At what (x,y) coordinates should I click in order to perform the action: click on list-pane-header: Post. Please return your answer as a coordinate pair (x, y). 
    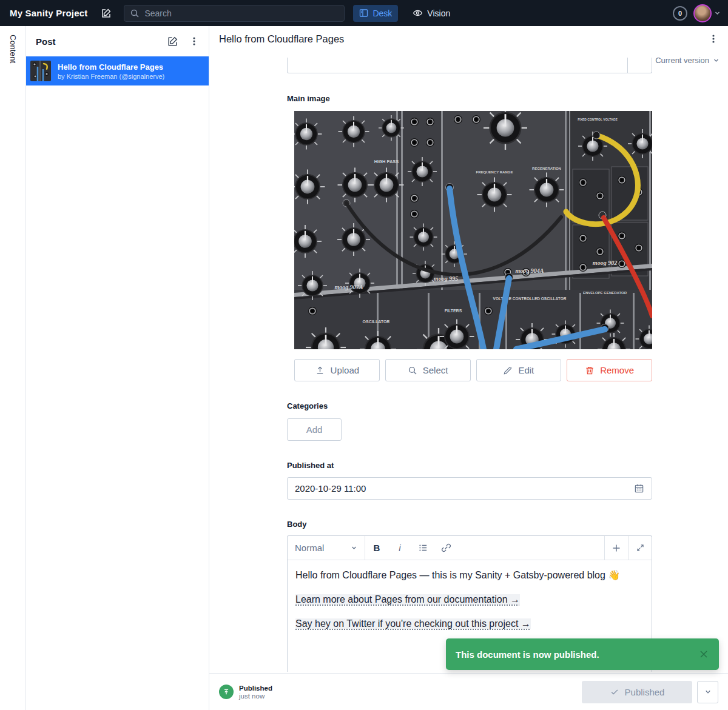
    Looking at the image, I should click on (118, 41).